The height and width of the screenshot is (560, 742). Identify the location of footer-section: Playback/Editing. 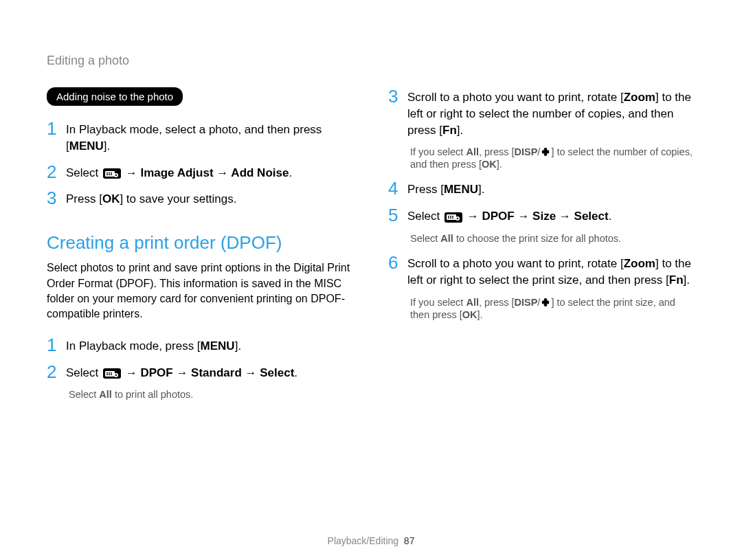
(363, 541).